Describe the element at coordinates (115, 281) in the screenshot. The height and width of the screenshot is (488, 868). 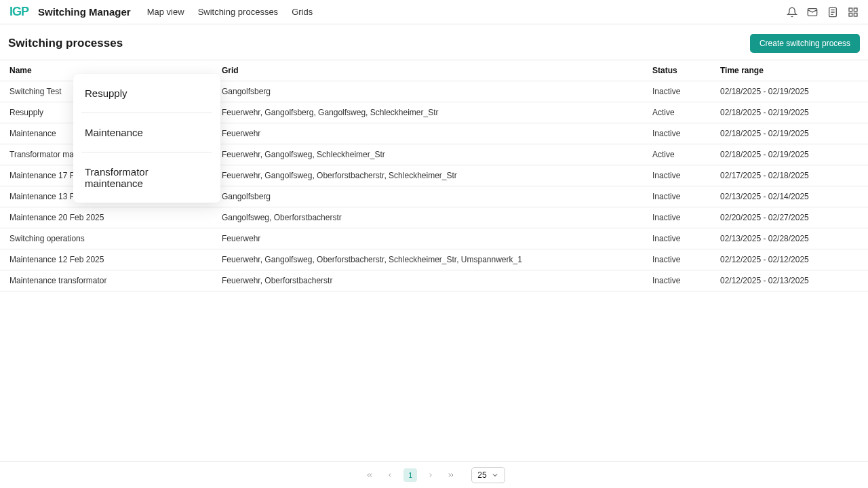
I see `cell-name: Maintenance transformator` at that location.